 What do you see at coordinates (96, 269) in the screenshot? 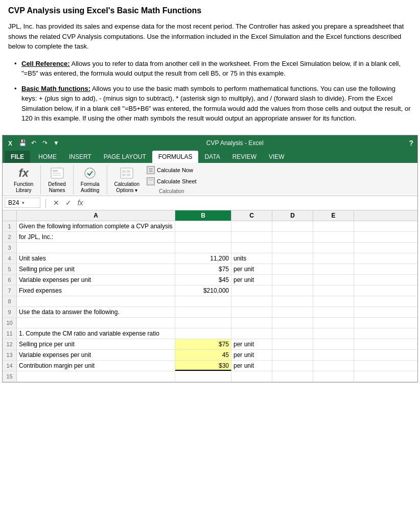
I see `cell-a5: Selling price per unit` at bounding box center [96, 269].